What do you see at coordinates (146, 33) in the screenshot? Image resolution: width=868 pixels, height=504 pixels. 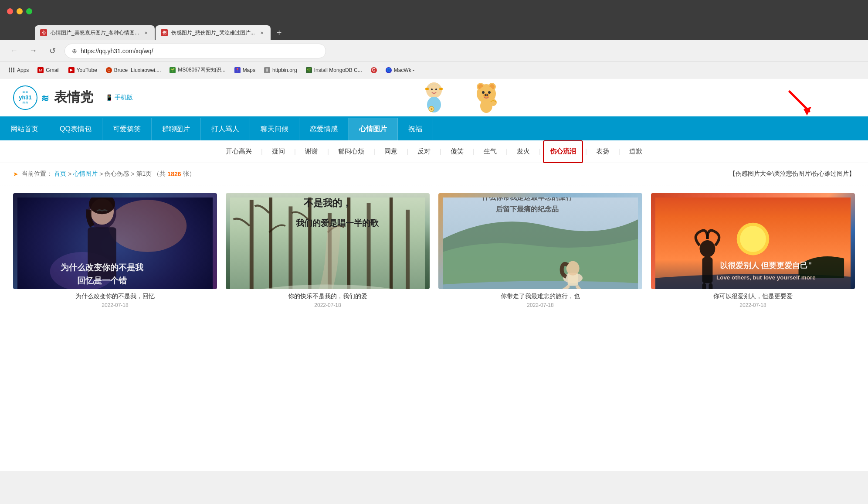 I see `tab-1-close: ✕` at bounding box center [146, 33].